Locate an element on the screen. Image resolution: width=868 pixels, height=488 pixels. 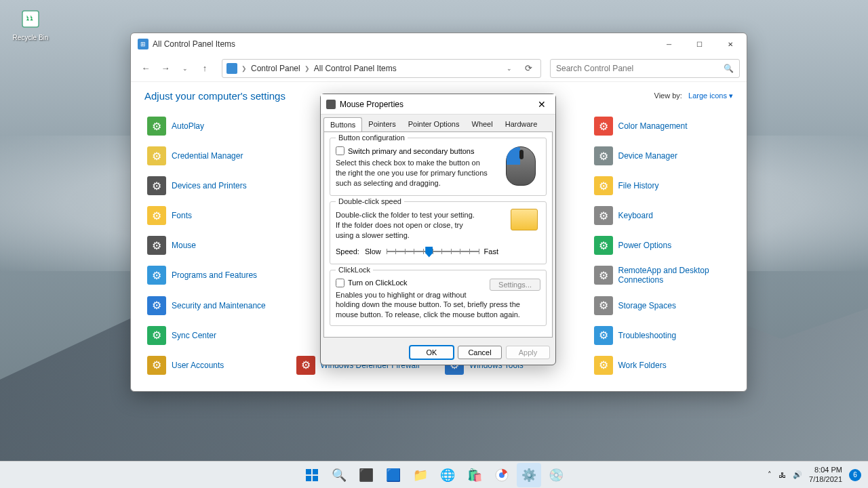
cp-item: ⚙Keyboard is located at coordinates (663, 216).